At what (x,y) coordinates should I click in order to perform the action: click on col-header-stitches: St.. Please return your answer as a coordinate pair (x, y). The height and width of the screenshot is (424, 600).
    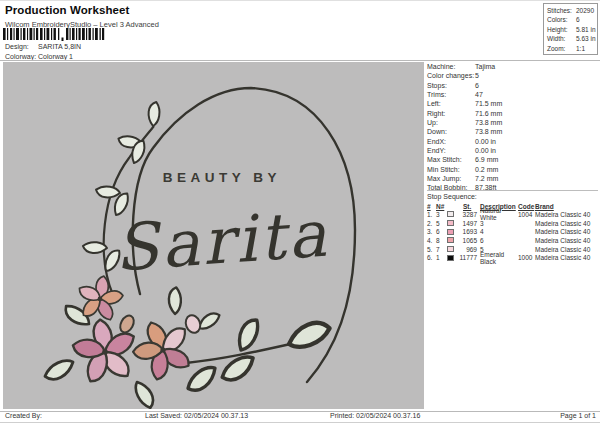
    Looking at the image, I should click on (468, 206).